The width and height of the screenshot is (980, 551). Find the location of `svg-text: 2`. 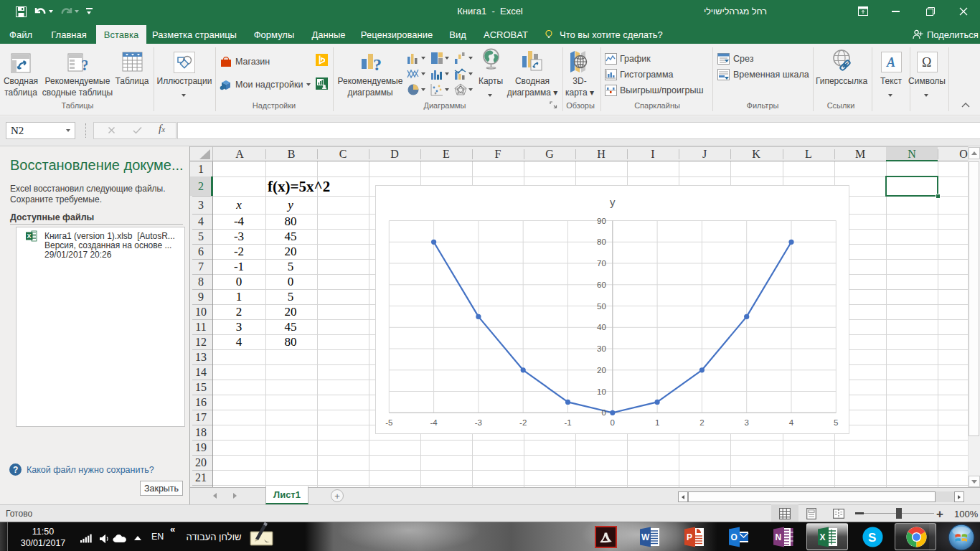

svg-text: 2 is located at coordinates (702, 423).